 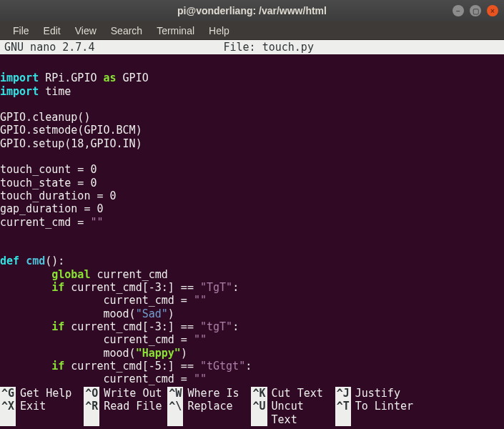 I want to click on window-titlebar: pi@vonderliang: /var/www/html − ▢ ×, so click(x=252, y=11).